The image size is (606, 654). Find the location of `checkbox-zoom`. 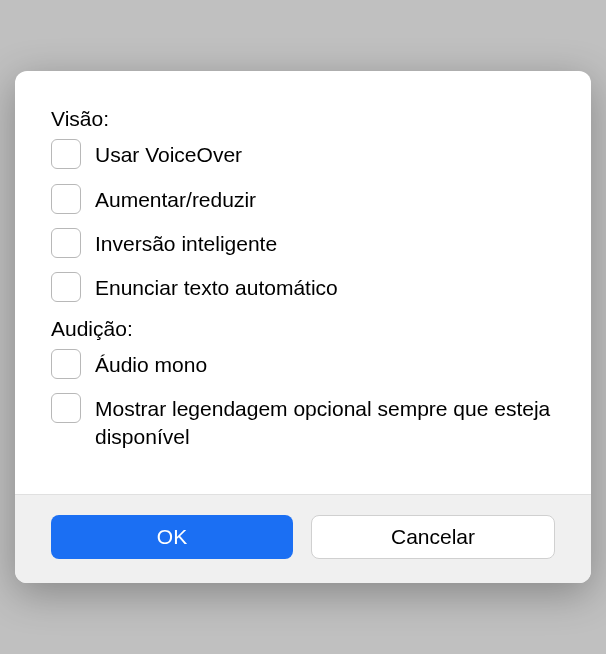

checkbox-zoom is located at coordinates (66, 199).